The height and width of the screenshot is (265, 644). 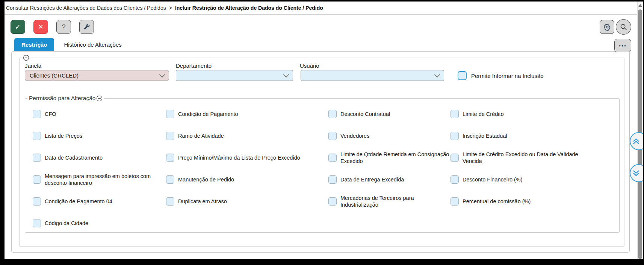 What do you see at coordinates (624, 27) in the screenshot?
I see `search-icon` at bounding box center [624, 27].